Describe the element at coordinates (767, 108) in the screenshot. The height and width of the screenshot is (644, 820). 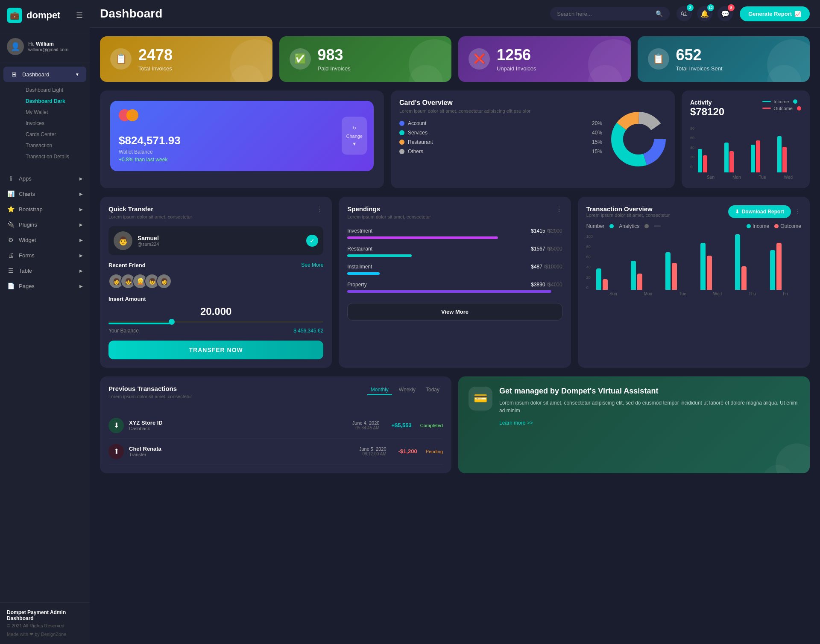
I see `outcome-legend-line` at that location.